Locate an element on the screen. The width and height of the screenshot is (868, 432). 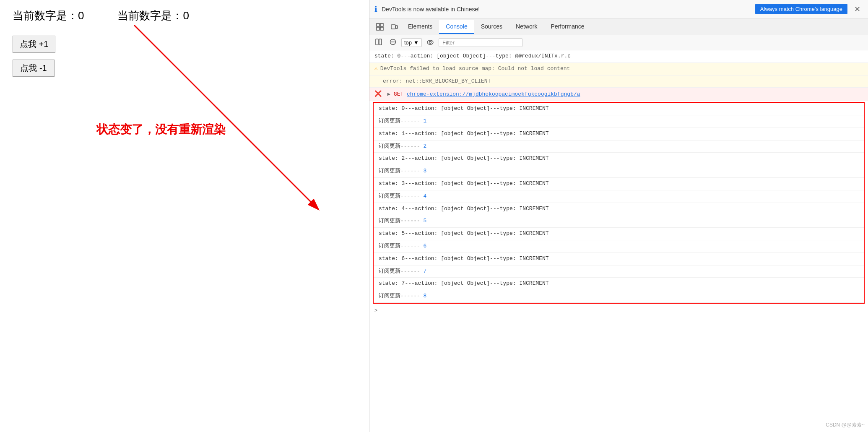
console-line-state-3: state: 3---action: [object Object]---typ… is located at coordinates (619, 184).